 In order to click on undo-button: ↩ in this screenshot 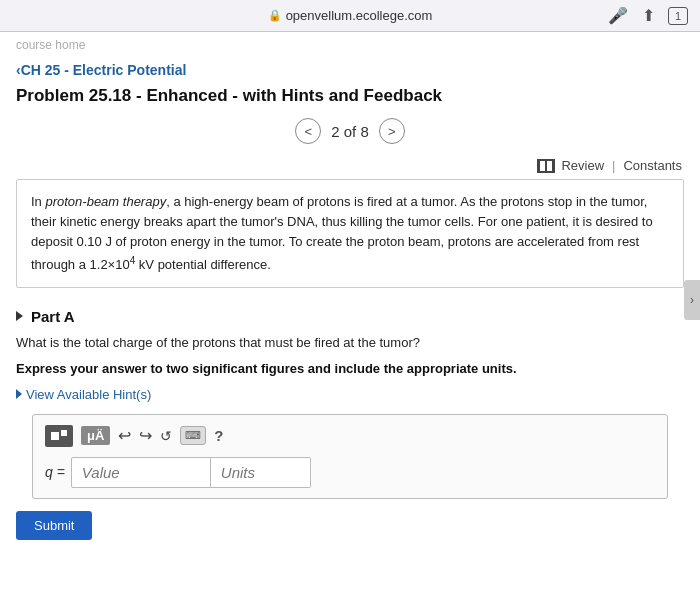, I will do `click(124, 436)`.